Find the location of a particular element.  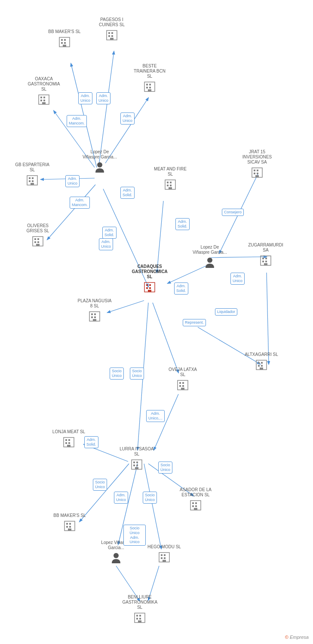

node-beste-trainera: BESTE TRAINERA BCN SL is located at coordinates (150, 78).